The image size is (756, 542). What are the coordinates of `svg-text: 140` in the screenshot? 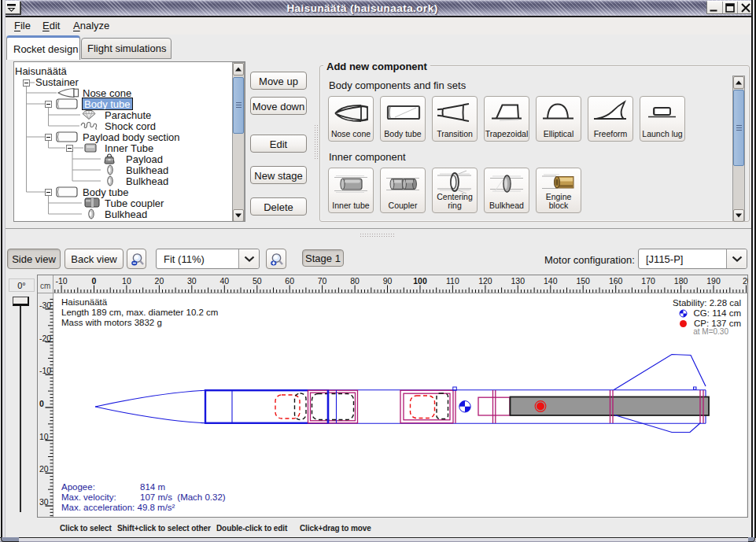 It's located at (551, 281).